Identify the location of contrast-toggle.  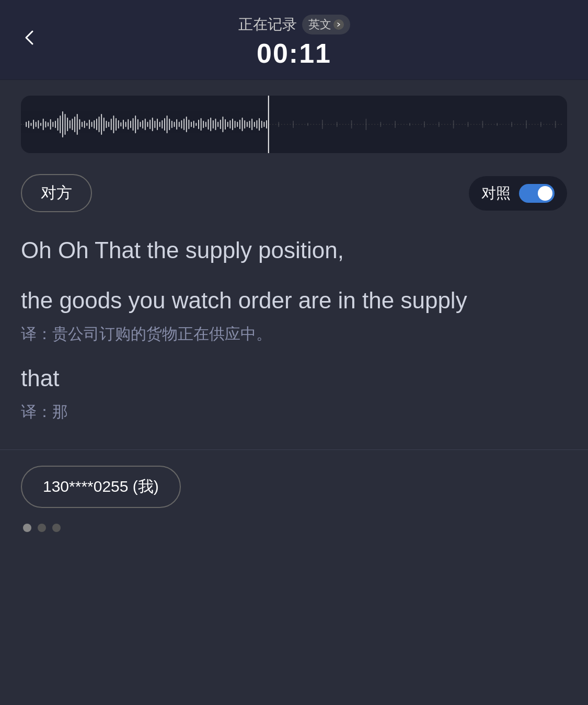
(537, 193).